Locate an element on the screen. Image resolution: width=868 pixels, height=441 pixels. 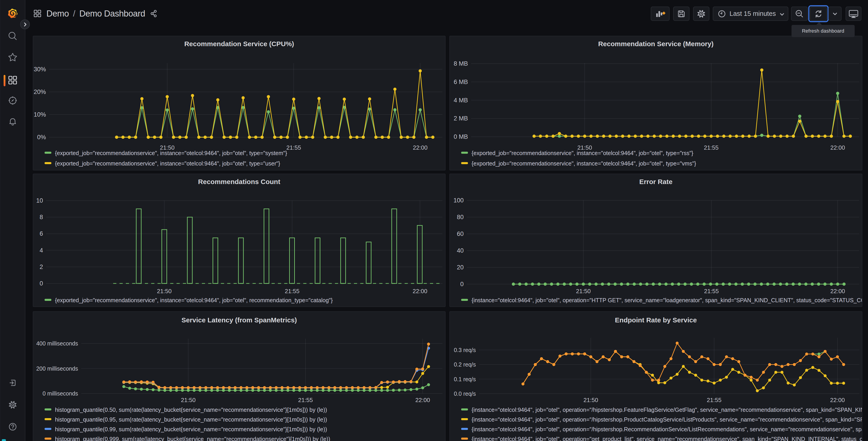
svg-text: 6 MB is located at coordinates (461, 82).